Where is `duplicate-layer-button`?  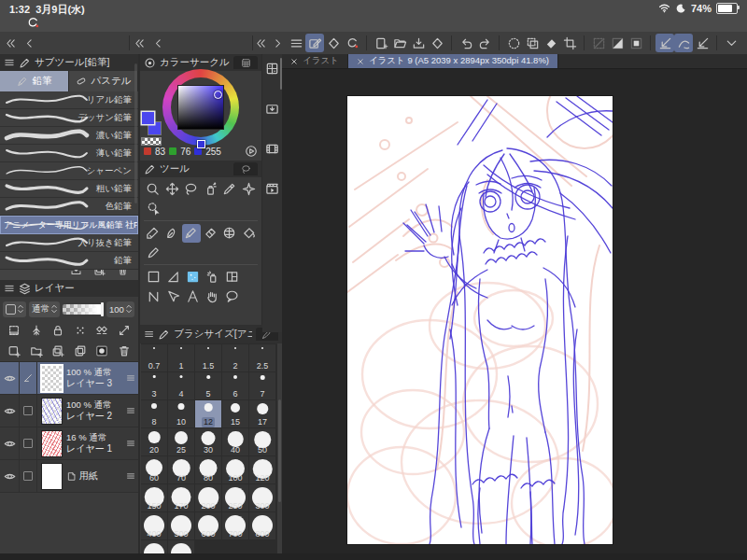
duplicate-layer-button is located at coordinates (58, 351).